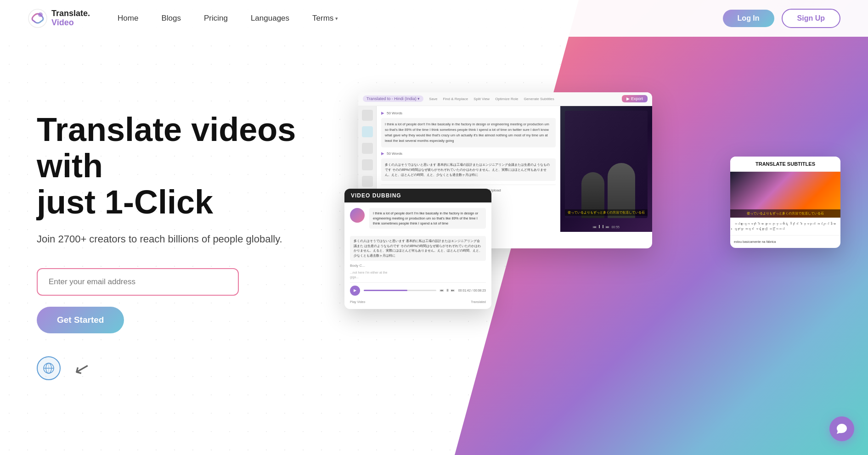 This screenshot has height=455, width=868. Describe the element at coordinates (400, 290) in the screenshot. I see `dubbing-timeline` at that location.